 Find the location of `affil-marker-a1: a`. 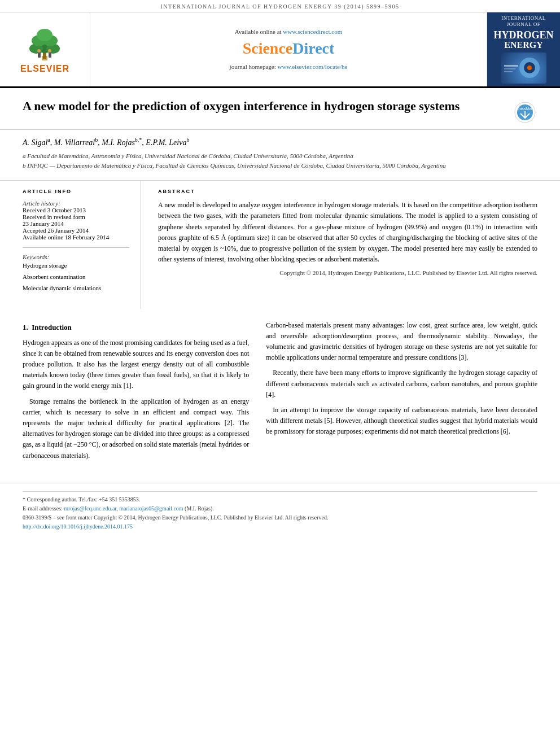

affil-marker-a1: a is located at coordinates (49, 140).